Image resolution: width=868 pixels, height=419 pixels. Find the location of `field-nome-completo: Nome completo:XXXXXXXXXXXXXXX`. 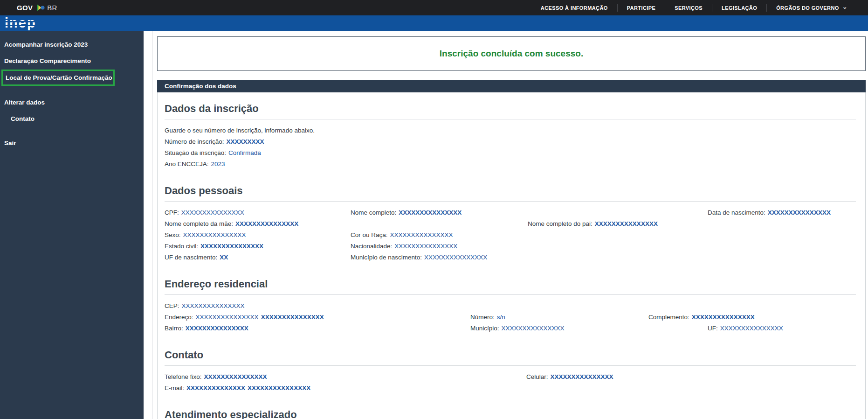

field-nome-completo: Nome completo:XXXXXXXXXXXXXXX is located at coordinates (406, 213).